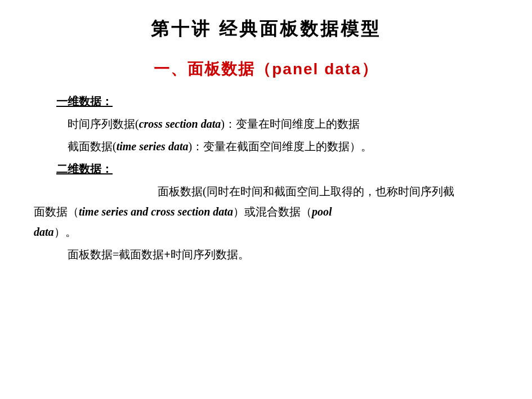 The height and width of the screenshot is (399, 532). I want to click on text-tscsd-bold: time series and cross section data, so click(156, 212).